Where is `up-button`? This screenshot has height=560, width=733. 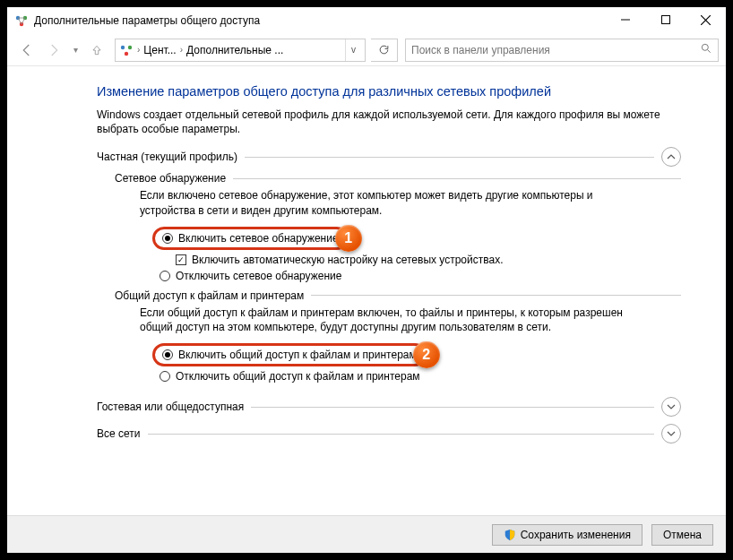 up-button is located at coordinates (97, 50).